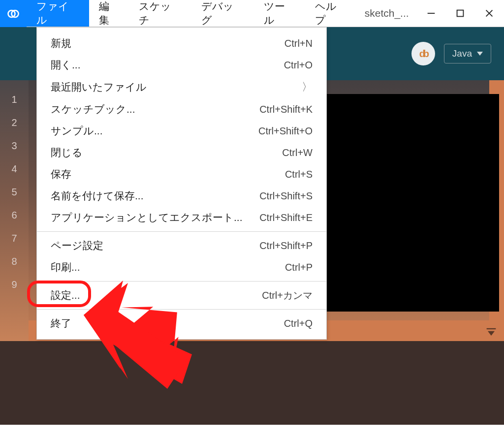 The width and height of the screenshot is (504, 440). What do you see at coordinates (14, 99) in the screenshot?
I see `line-number: 1` at bounding box center [14, 99].